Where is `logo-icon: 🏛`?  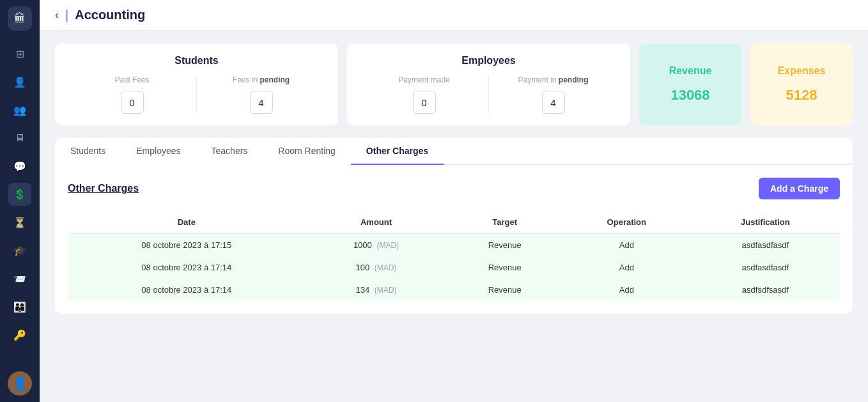
logo-icon: 🏛 is located at coordinates (20, 19).